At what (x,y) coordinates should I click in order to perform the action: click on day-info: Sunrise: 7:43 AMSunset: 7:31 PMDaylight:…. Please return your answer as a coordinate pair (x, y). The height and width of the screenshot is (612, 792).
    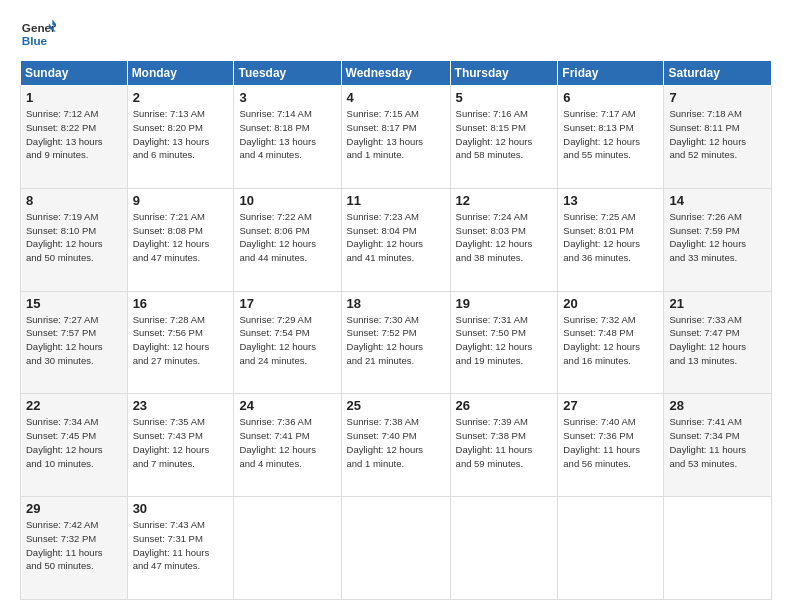
    Looking at the image, I should click on (181, 546).